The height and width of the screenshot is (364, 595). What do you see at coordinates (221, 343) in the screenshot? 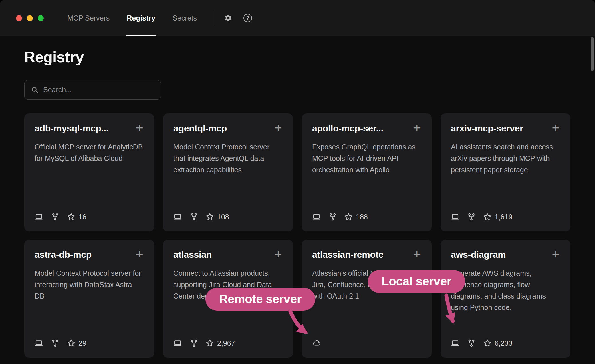
I see `star-group: 2,967` at bounding box center [221, 343].